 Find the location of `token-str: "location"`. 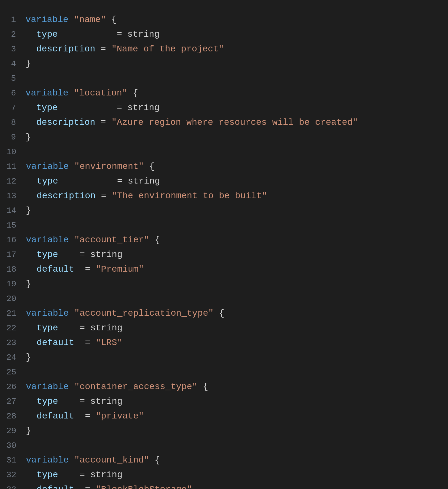

token-str: "location" is located at coordinates (101, 93).